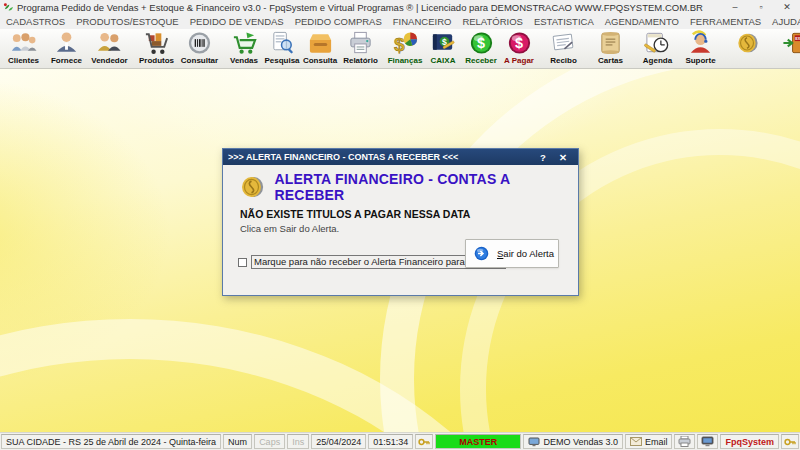 This screenshot has height=450, width=800. Describe the element at coordinates (519, 61) in the screenshot. I see `toolbar-label: A Pagar` at that location.